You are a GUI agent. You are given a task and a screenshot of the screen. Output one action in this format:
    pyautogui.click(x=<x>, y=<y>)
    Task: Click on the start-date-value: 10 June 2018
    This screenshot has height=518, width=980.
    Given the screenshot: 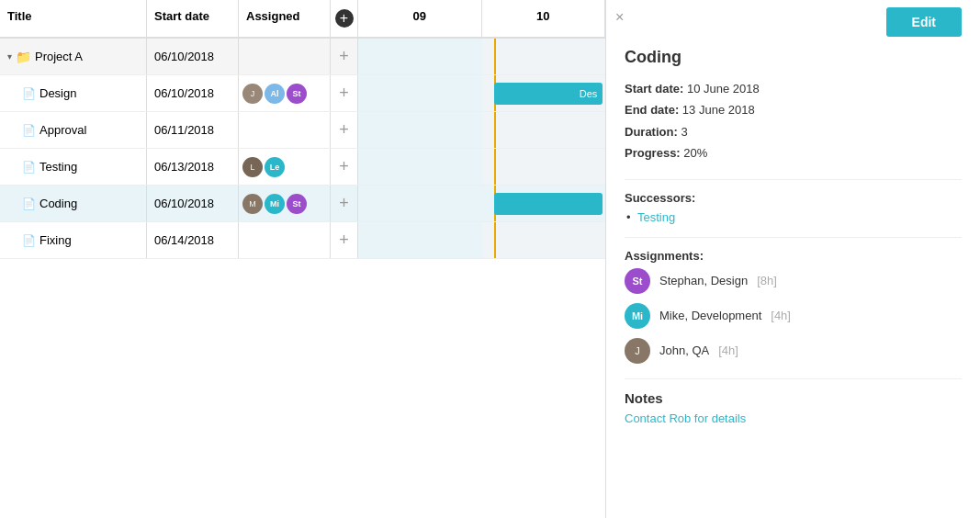 What is the action you would take?
    pyautogui.click(x=724, y=88)
    